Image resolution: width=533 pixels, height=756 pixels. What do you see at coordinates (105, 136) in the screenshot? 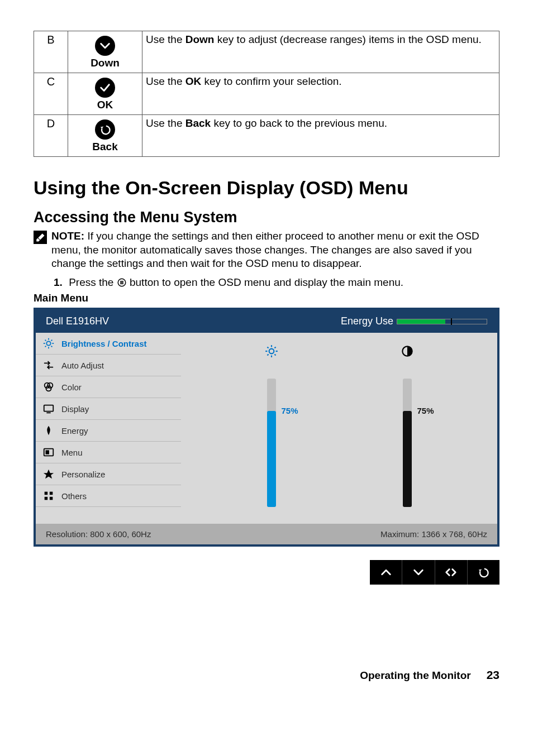
I see `key-icon-cell: Back` at bounding box center [105, 136].